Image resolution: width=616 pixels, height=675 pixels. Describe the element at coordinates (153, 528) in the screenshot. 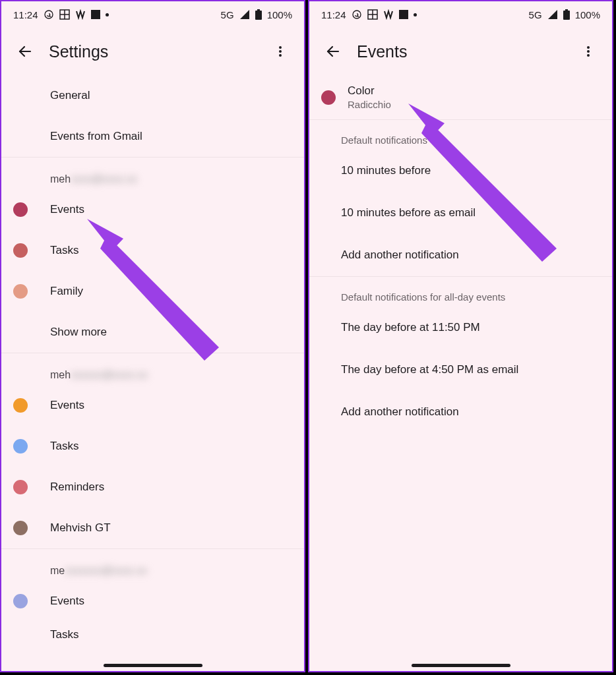

I see `calendar-item-mehvish-gt: Mehvish GT` at that location.